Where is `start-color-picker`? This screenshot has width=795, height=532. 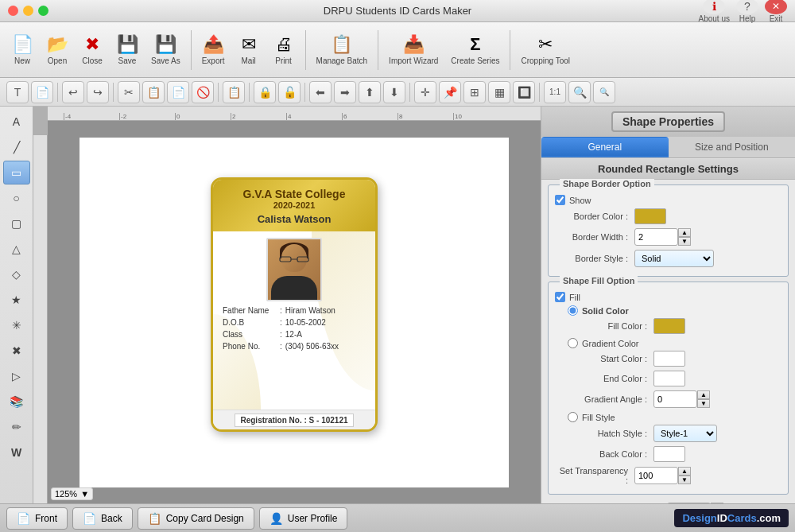
start-color-picker is located at coordinates (669, 359).